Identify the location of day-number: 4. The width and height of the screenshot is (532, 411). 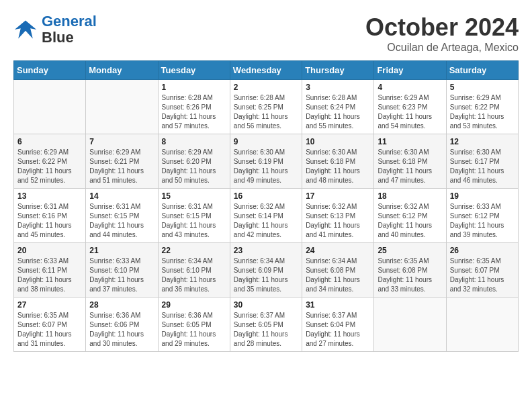
(410, 87).